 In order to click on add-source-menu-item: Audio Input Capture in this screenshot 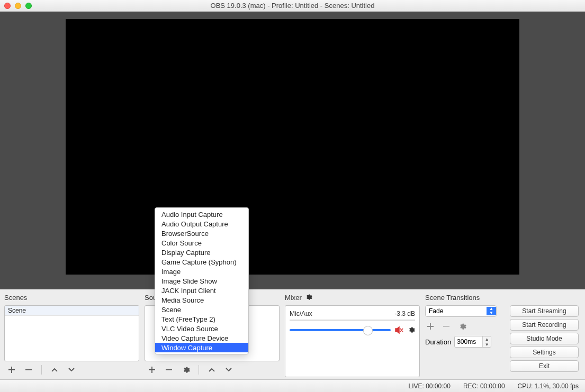, I will do `click(202, 214)`.